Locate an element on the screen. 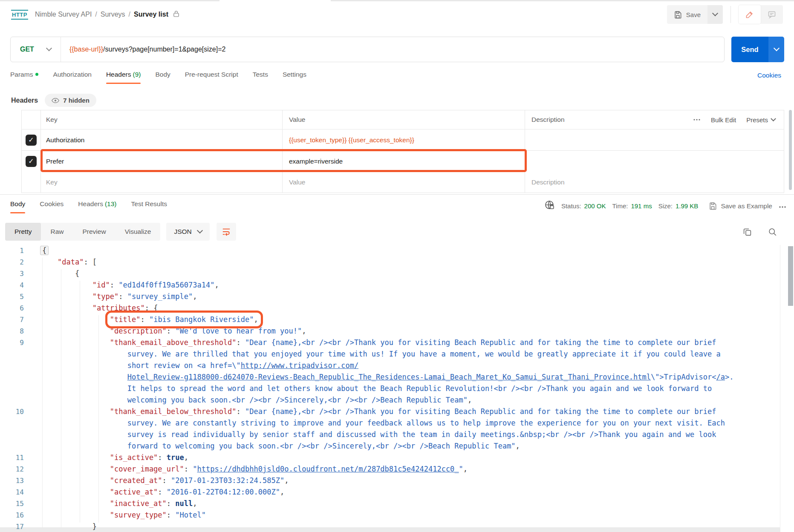  breadcrumb-collection: Nimble Survey API is located at coordinates (63, 14).